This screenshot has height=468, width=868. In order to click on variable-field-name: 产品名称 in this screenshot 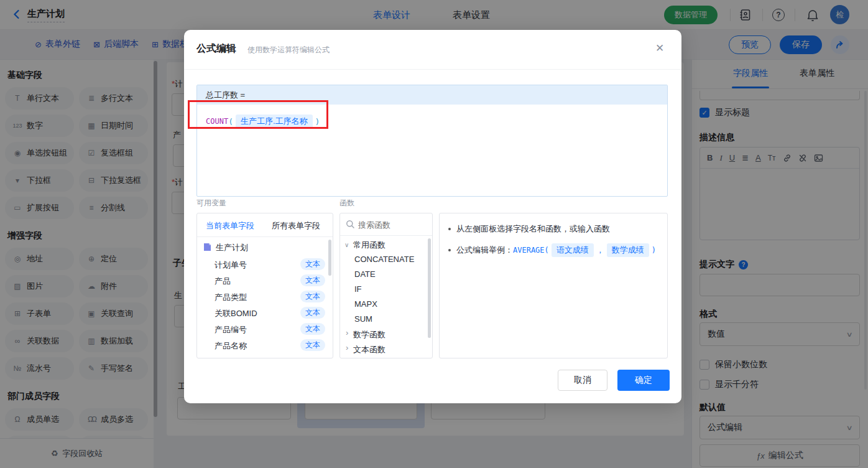, I will do `click(231, 346)`.